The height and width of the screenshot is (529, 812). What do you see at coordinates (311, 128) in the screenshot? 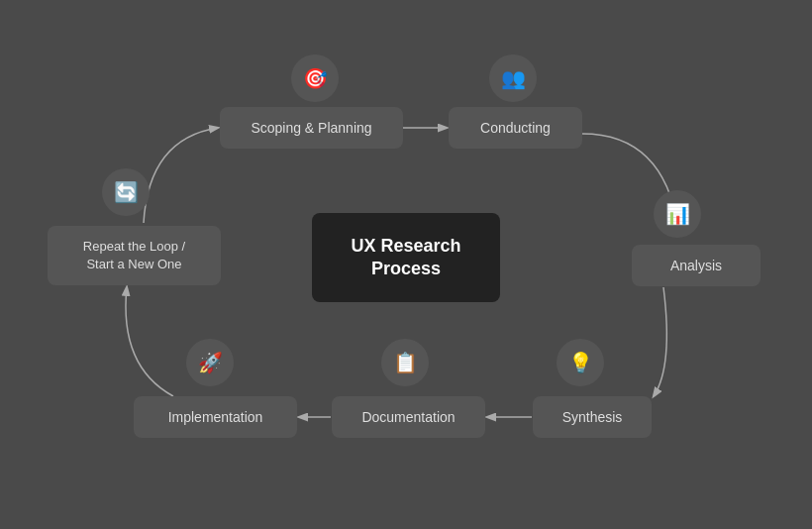
I see `scoping-box: Scoping & Planning` at bounding box center [311, 128].